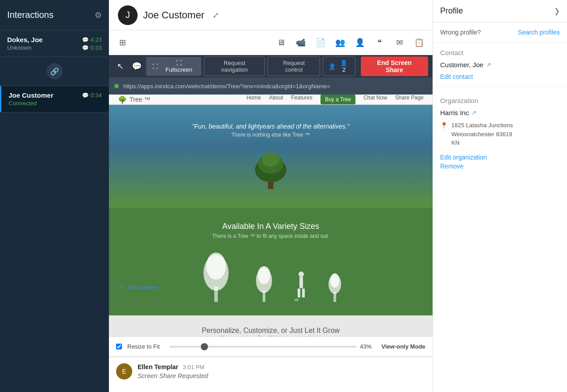 The image size is (567, 392). I want to click on chat-section: E Ellen Templar 3:01 PM Screen Share Req…, so click(271, 374).